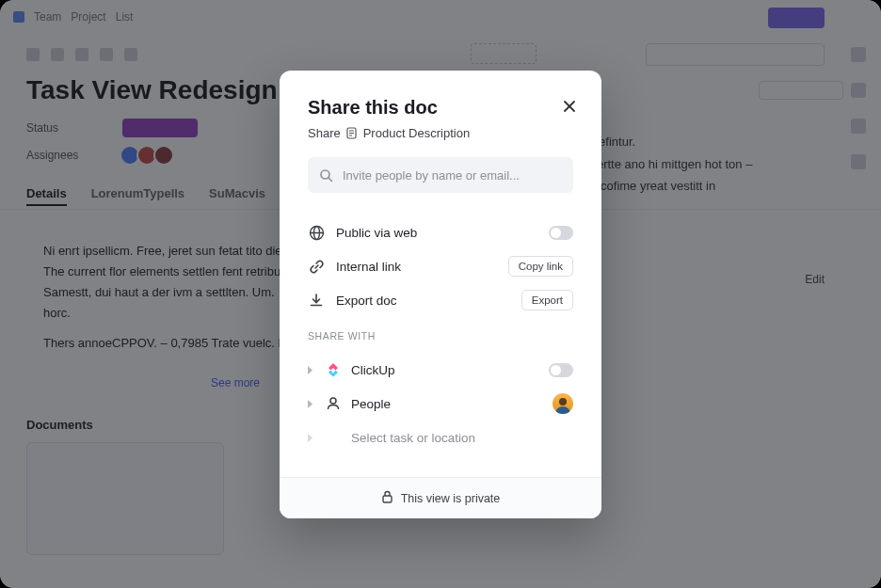  What do you see at coordinates (440, 404) in the screenshot?
I see `share-people-row: People` at bounding box center [440, 404].